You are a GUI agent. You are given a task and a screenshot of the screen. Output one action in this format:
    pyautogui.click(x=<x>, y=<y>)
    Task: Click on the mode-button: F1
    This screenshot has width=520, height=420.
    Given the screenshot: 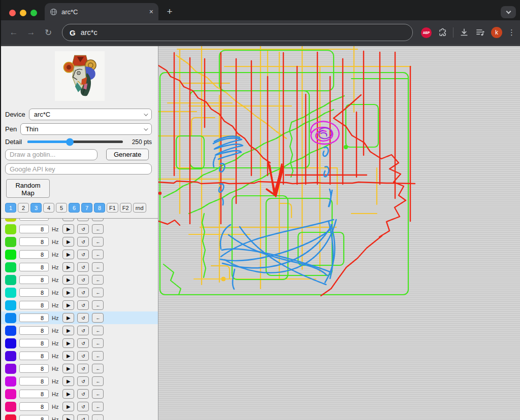 What is the action you would take?
    pyautogui.click(x=113, y=208)
    